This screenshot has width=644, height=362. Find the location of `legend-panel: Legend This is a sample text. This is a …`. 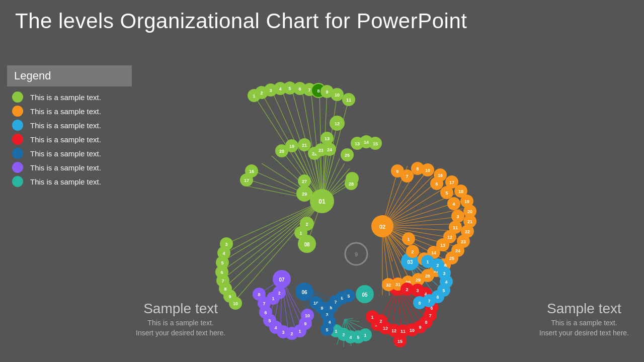

legend-panel: Legend This is a sample text. This is a … is located at coordinates (69, 128).